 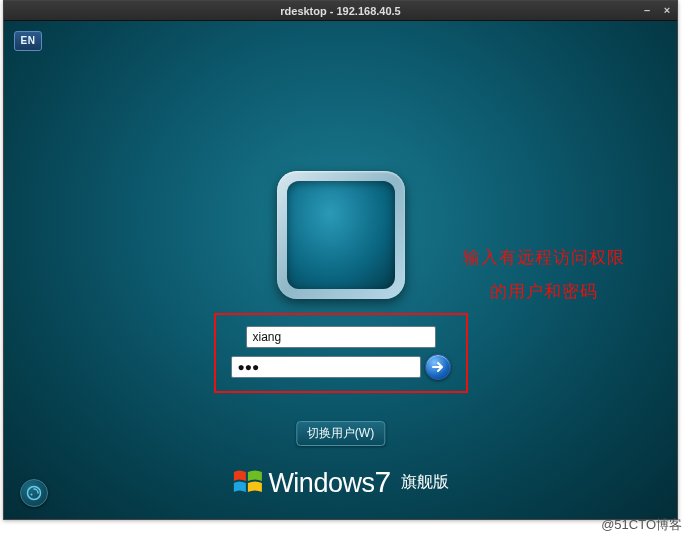 What do you see at coordinates (438, 367) in the screenshot?
I see `submit-login-button` at bounding box center [438, 367].